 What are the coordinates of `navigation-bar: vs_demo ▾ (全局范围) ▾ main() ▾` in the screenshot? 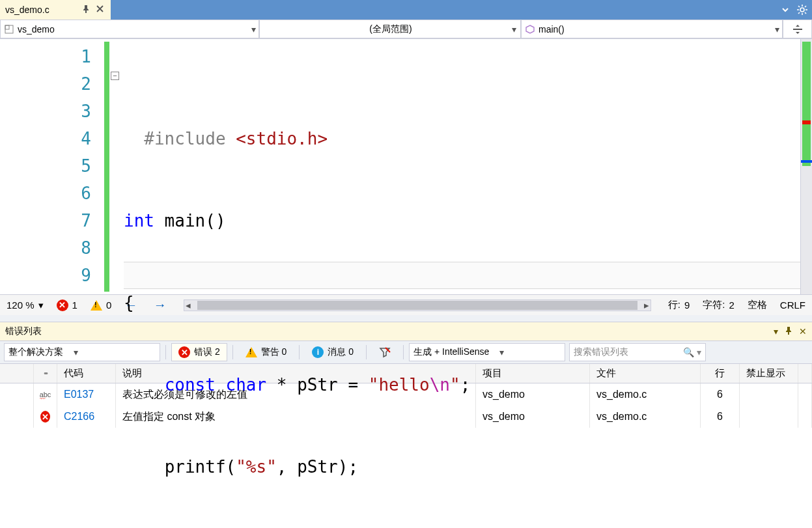 It's located at (406, 29).